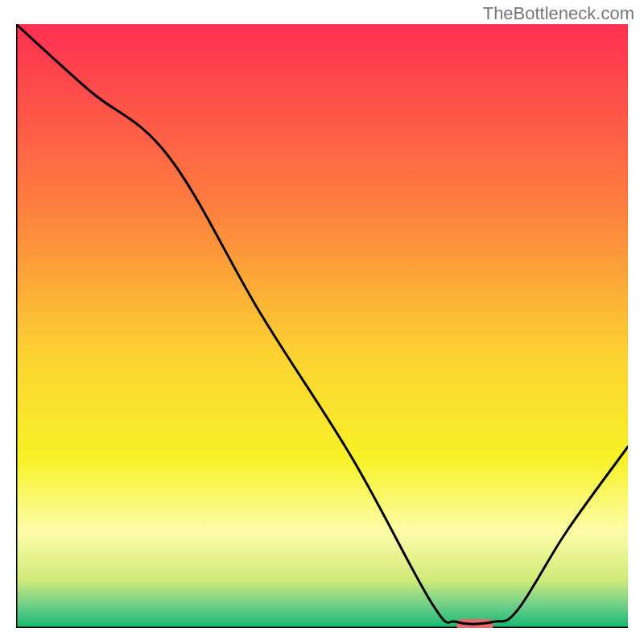  What do you see at coordinates (559, 14) in the screenshot?
I see `watermark-text: TheBottleneck.com` at bounding box center [559, 14].